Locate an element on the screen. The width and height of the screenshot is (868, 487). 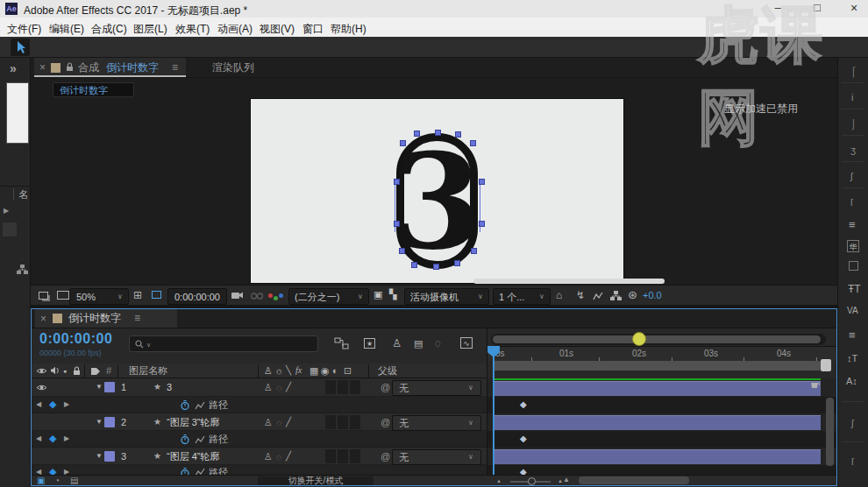
layer-name: “图层 3”轮廓 is located at coordinates (193, 422).